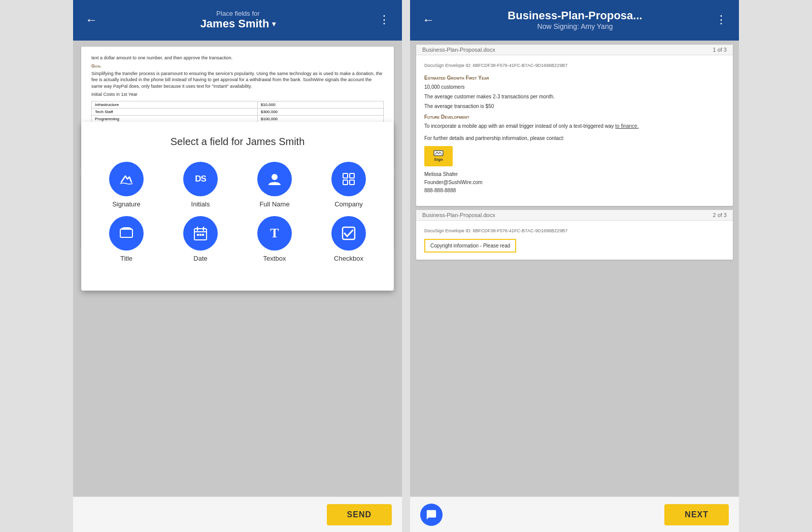 The width and height of the screenshot is (812, 532). What do you see at coordinates (275, 185) in the screenshot?
I see `field-item-fullname: Full Name` at bounding box center [275, 185].